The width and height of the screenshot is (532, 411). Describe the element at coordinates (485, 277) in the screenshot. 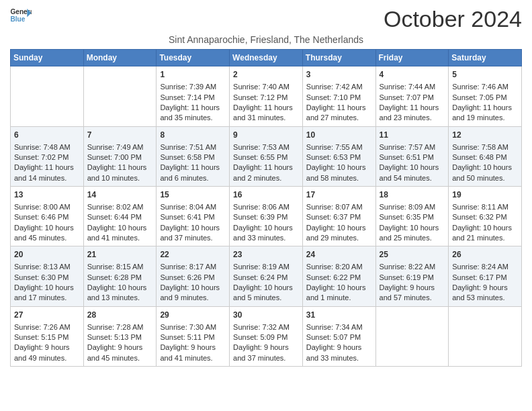

I see `calendar-cell: 26Sunrise: 8:24 AMSunset: 6:17 PMDayligh…` at that location.